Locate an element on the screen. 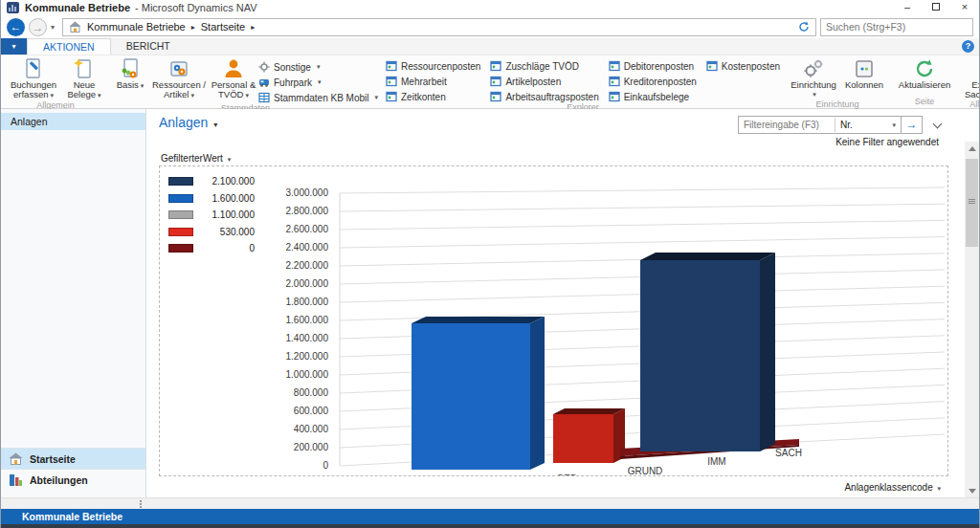 This screenshot has width=980, height=528. back-button: ← is located at coordinates (15, 27).